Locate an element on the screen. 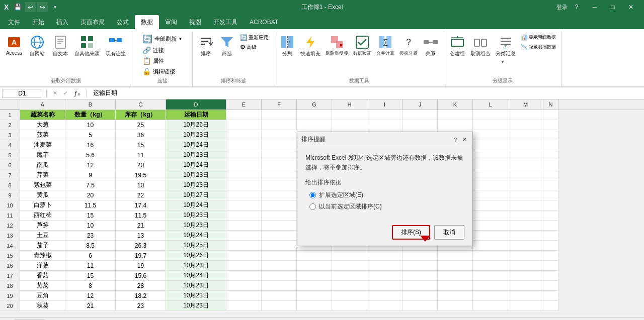  sort-btn: 排序 is located at coordinates (206, 46).